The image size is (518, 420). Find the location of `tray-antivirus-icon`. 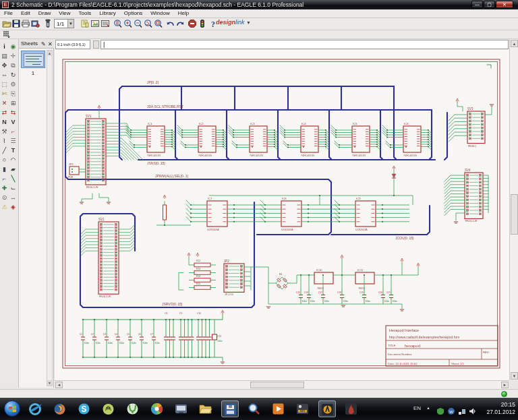

tray-antivirus-icon is located at coordinates (440, 409).